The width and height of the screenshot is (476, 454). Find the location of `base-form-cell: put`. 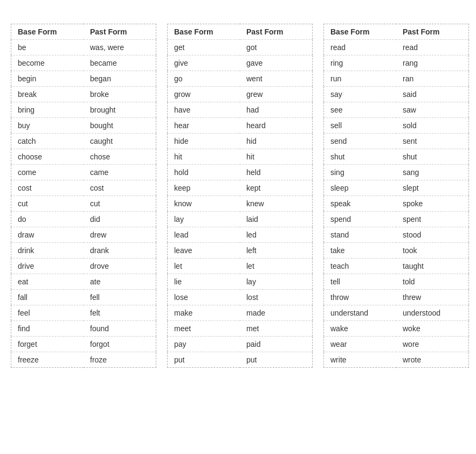

base-form-cell: put is located at coordinates (204, 360).